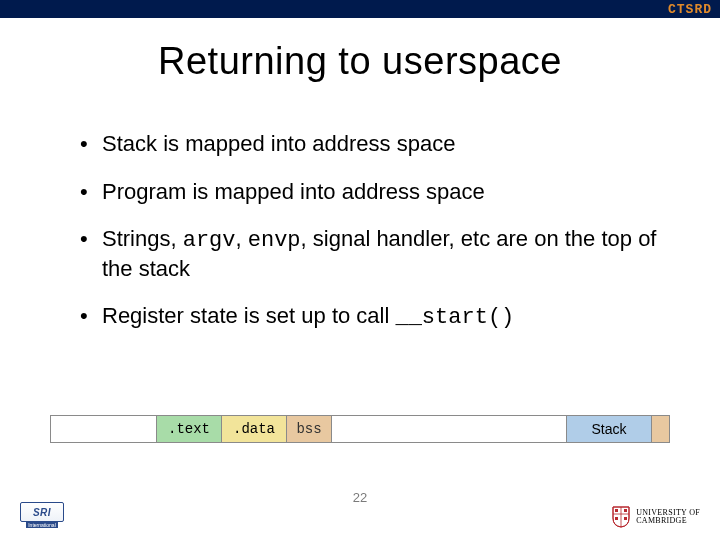 This screenshot has width=720, height=540. I want to click on sri-logo-subtext: International, so click(42, 525).